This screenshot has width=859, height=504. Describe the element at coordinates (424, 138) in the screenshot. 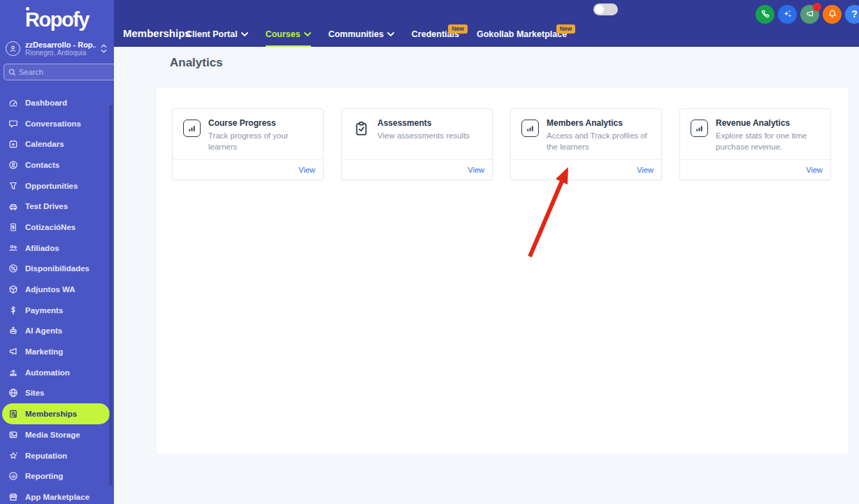

I see `card-text: Assessments View assessments results` at that location.